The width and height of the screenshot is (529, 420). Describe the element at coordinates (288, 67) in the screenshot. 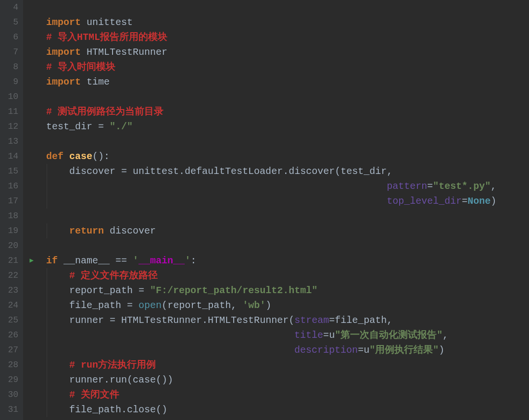

I see `code-line: # 导入时间模块` at that location.